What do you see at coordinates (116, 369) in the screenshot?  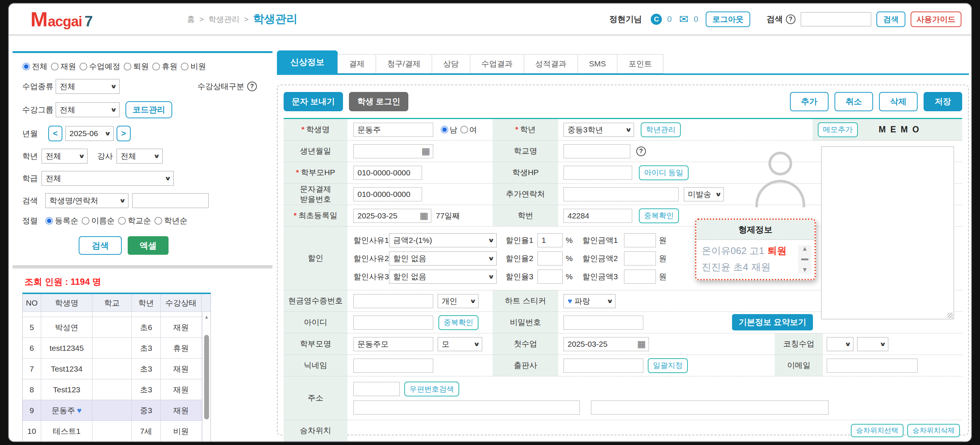 I see `table-row: 7 Test1234 초3 재원` at bounding box center [116, 369].